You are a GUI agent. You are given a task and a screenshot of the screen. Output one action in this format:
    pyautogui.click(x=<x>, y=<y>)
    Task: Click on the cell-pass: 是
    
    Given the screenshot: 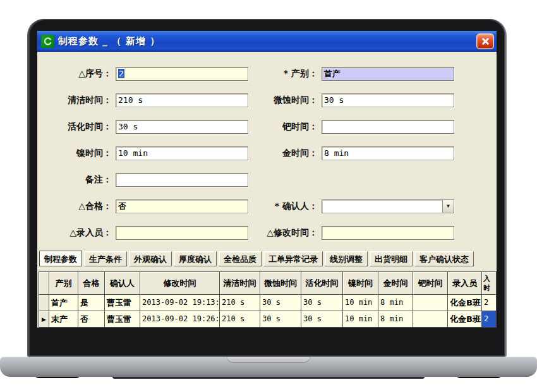 What is the action you would take?
    pyautogui.click(x=92, y=303)
    